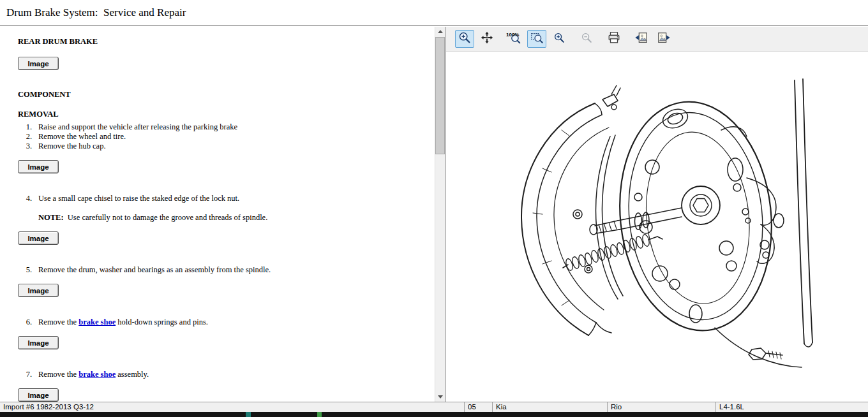 This screenshot has height=417, width=868. What do you see at coordinates (27, 147) in the screenshot?
I see `step-number: 3.` at bounding box center [27, 147].